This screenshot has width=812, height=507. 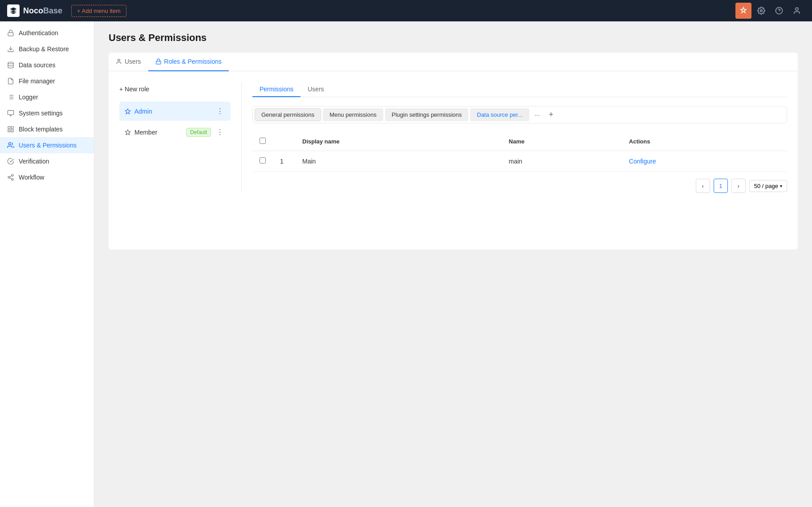 What do you see at coordinates (175, 137) in the screenshot?
I see `role-list-section: + New role Admin ⋮` at bounding box center [175, 137].